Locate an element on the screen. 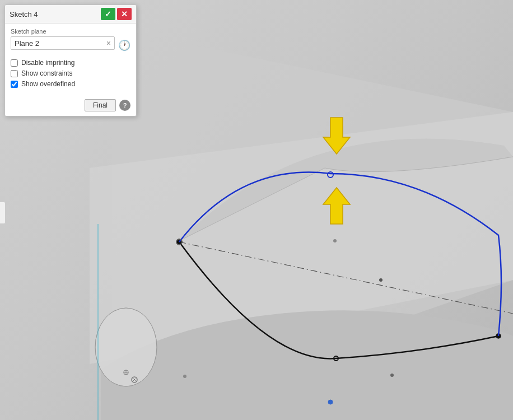  sketch-plane-clear-icon: × is located at coordinates (109, 43).